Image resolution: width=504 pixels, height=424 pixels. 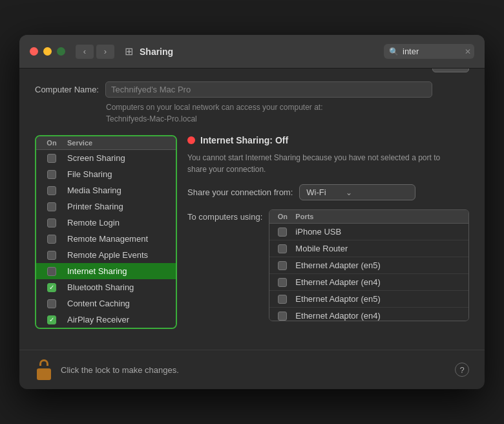 I want to click on service-name-remote-apple-events: Remote Apple Events, so click(x=121, y=255).